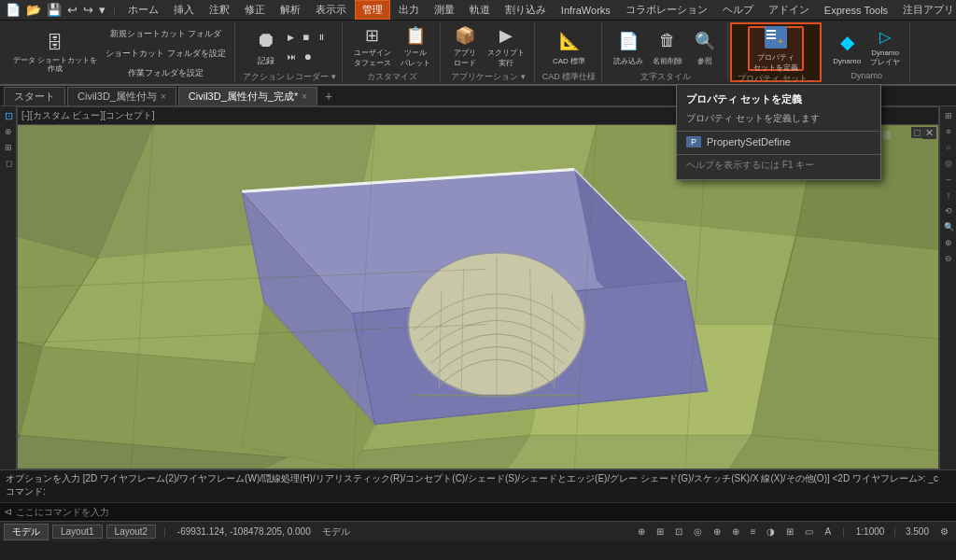  Describe the element at coordinates (166, 34) in the screenshot. I see `ribbon-btn-new-shortcut-folder: 新規ショートカット フォルダ` at that location.